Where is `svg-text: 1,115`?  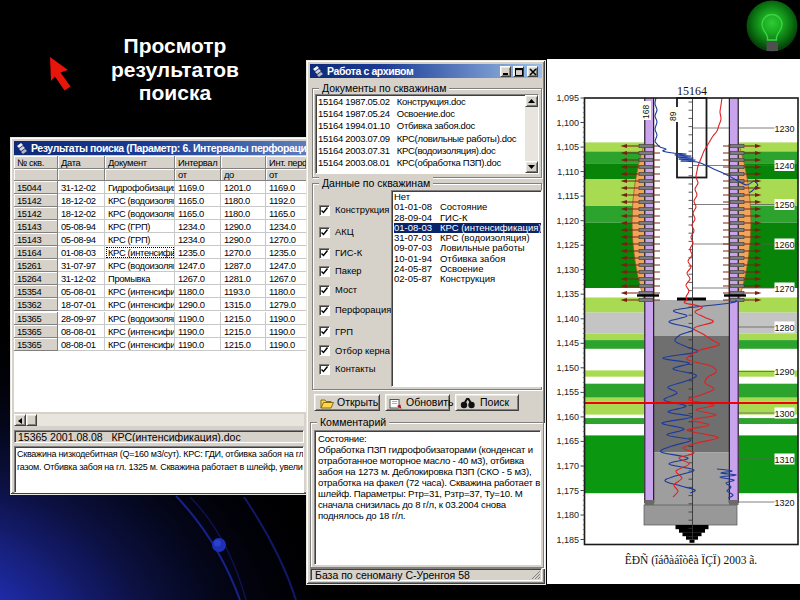
svg-text: 1,115 is located at coordinates (568, 196).